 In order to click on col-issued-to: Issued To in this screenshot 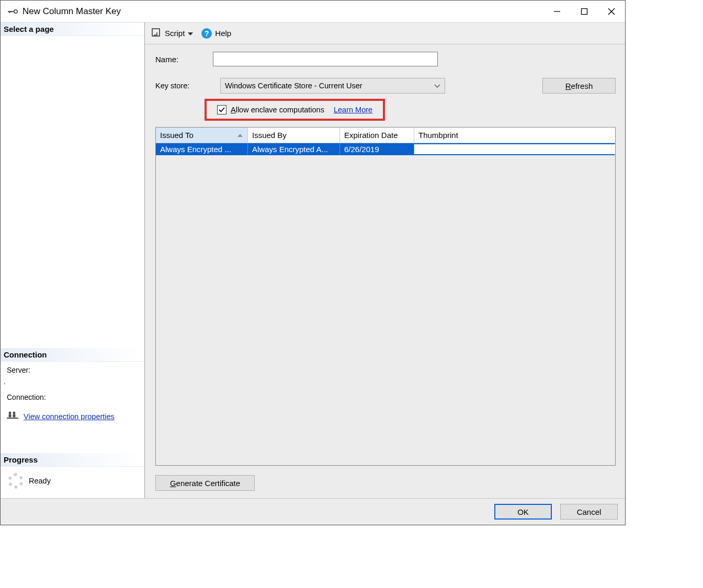, I will do `click(202, 135)`.